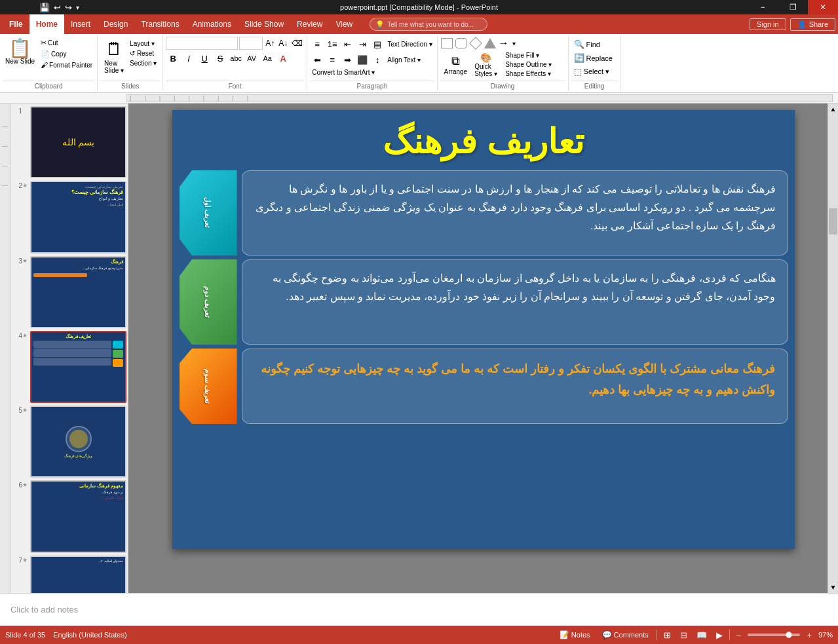  What do you see at coordinates (69, 217) in the screenshot?
I see `slide-thumb-2: 2 ★ تعریف سازمانی چیست فرهنگ سازمانی چیس…` at bounding box center [69, 217].